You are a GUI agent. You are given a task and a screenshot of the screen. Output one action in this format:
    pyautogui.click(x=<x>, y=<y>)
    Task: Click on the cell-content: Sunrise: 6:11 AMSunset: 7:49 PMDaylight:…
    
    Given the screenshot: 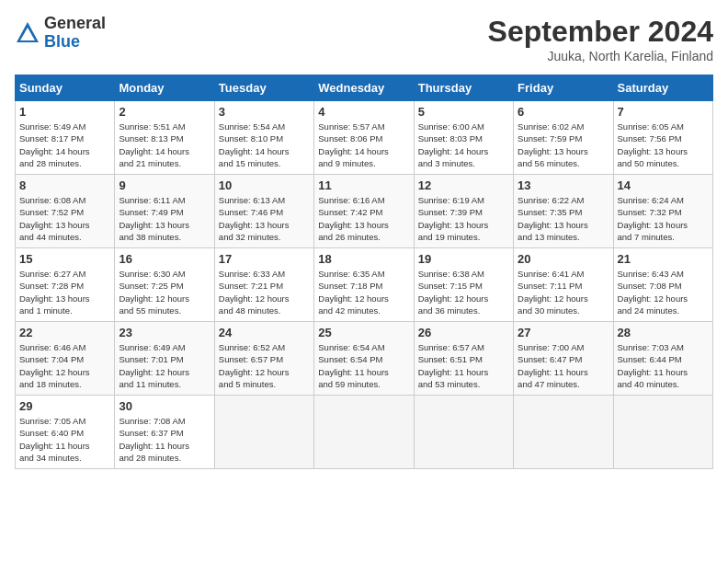 What is the action you would take?
    pyautogui.click(x=164, y=219)
    